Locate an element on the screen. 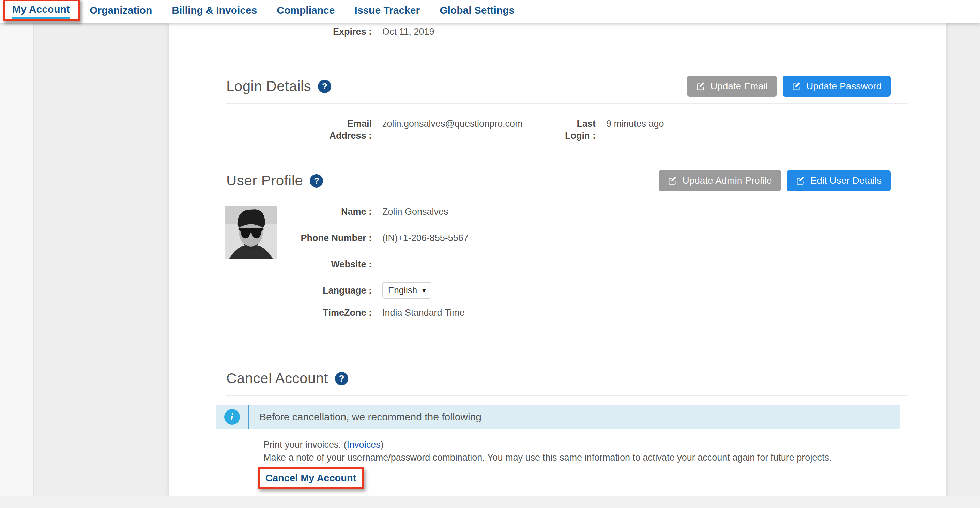  name-row: Name : Zolin Gonsalves is located at coordinates (567, 212).